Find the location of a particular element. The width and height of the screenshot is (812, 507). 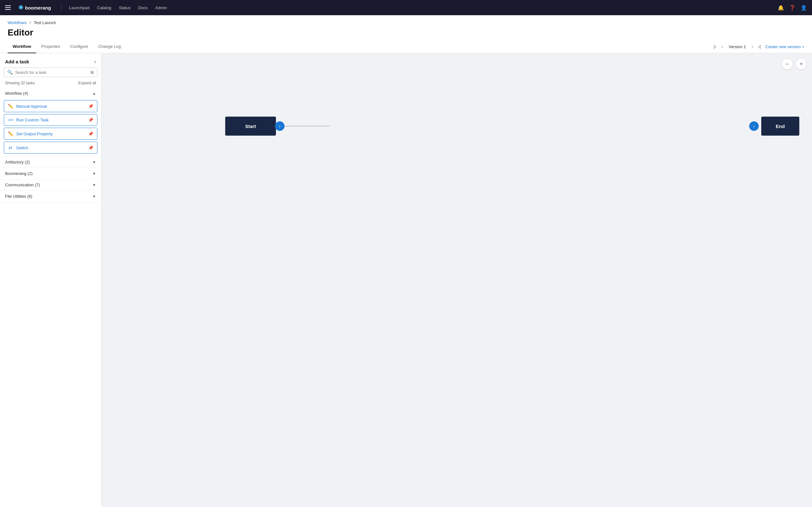

nav-catalog: Catalog is located at coordinates (104, 8).